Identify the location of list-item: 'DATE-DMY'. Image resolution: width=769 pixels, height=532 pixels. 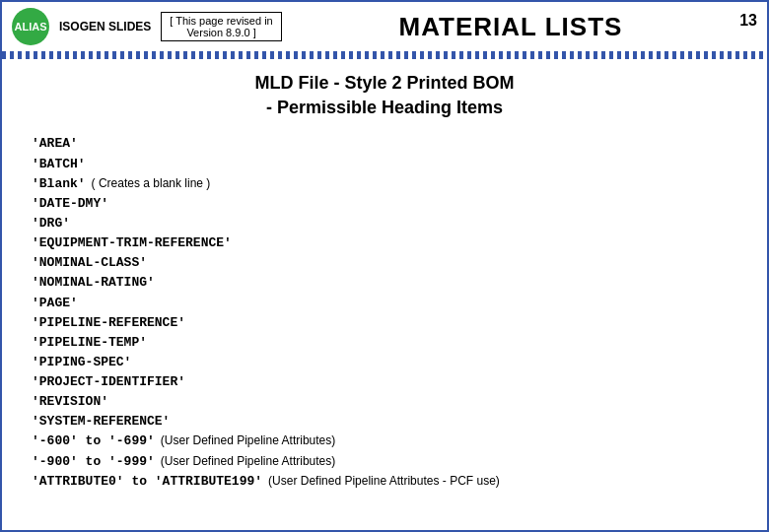
(384, 204).